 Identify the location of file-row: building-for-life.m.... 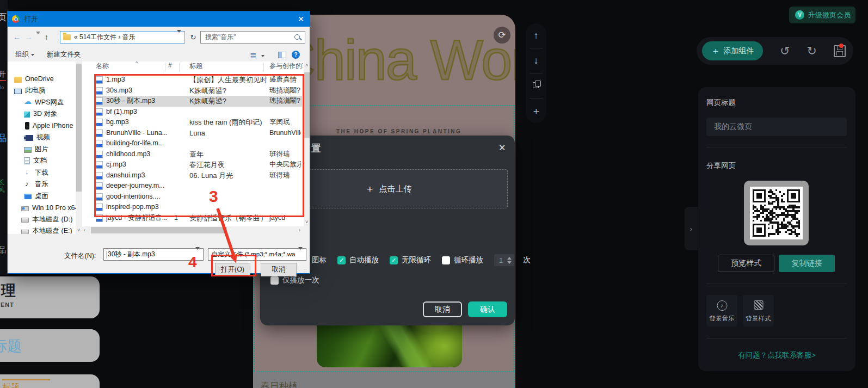
(198, 144).